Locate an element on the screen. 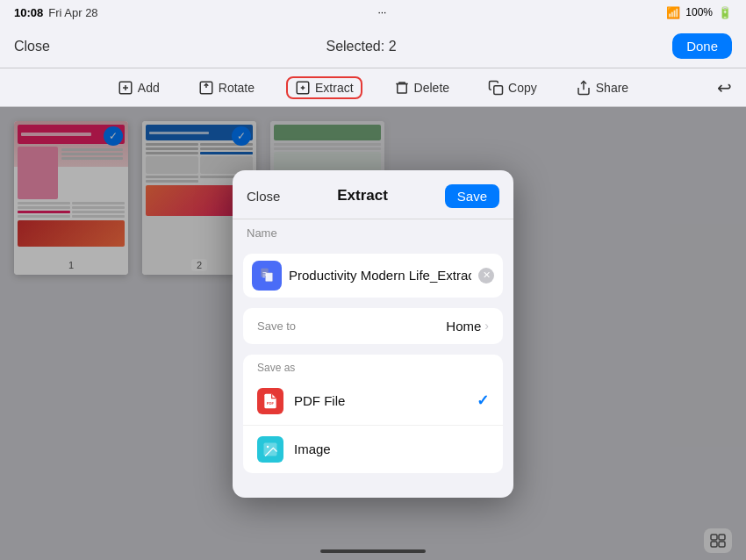 This screenshot has width=746, height=560. save-to-row: Save to Home › is located at coordinates (373, 327).